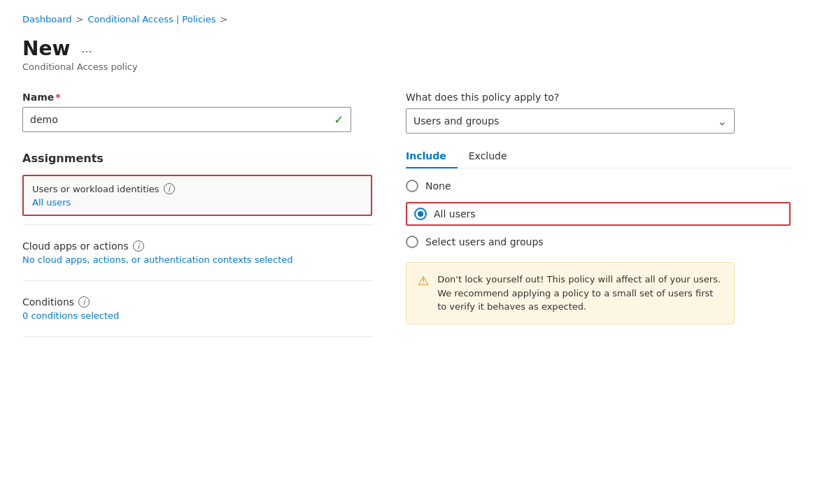 The image size is (813, 504). What do you see at coordinates (423, 294) in the screenshot?
I see `warning-icon: ⚠` at bounding box center [423, 294].